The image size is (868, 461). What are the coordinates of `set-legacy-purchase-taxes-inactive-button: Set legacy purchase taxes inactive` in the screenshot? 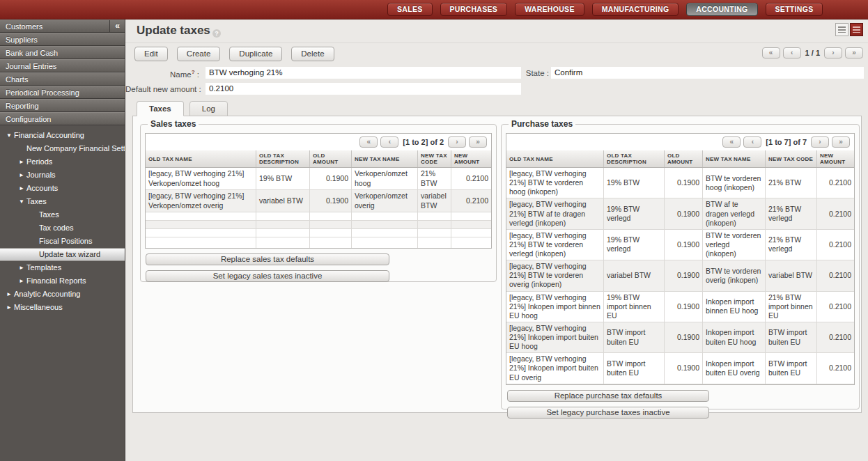 It's located at (608, 412).